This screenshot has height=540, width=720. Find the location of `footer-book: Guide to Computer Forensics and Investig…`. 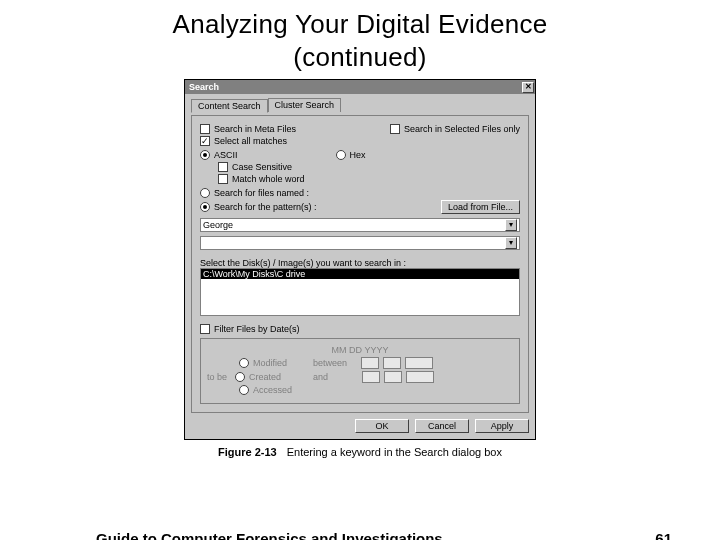

footer-book: Guide to Computer Forensics and Investig… is located at coordinates (270, 535).